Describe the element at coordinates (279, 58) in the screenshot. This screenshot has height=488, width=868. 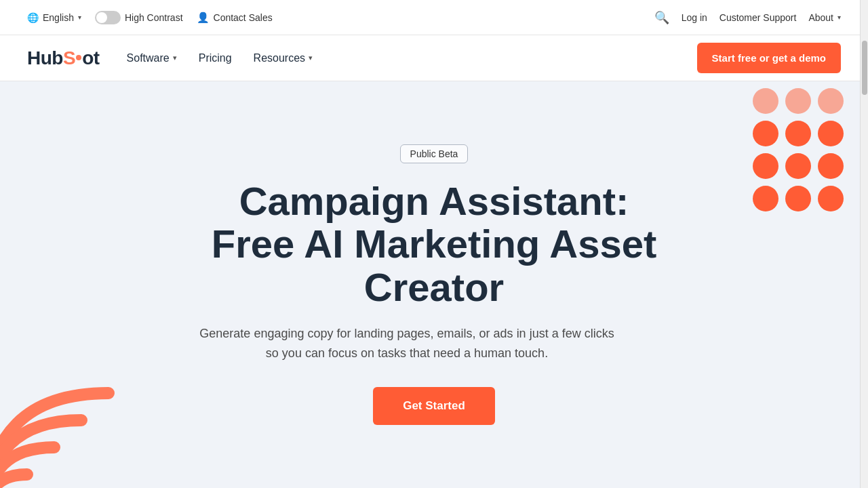
I see `resources-label: Resources` at that location.